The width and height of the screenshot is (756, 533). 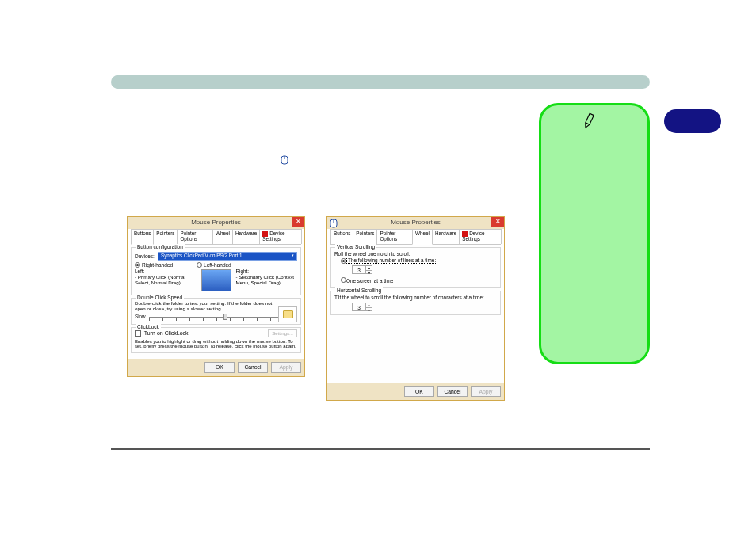 What do you see at coordinates (380, 449) in the screenshot?
I see `section-divider-bottom` at bounding box center [380, 449].